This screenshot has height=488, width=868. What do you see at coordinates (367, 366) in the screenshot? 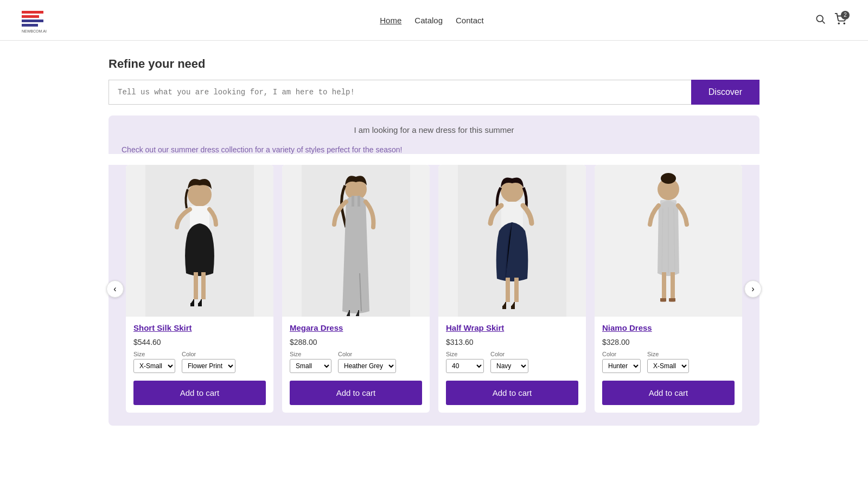
I see `color-select-2: Heather GreyBlackWhiteNavy` at bounding box center [367, 366].